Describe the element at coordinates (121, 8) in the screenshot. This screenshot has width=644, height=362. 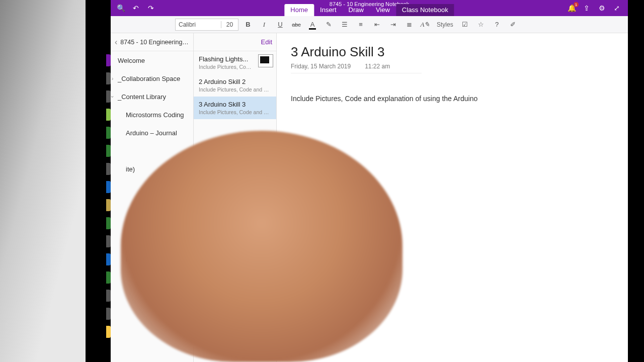
I see `search-icon: 🔍` at that location.